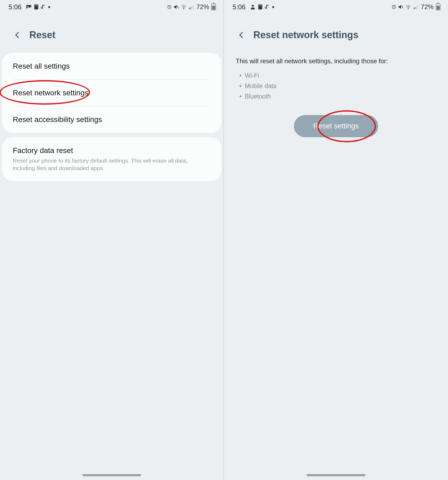 The image size is (448, 480). Describe the element at coordinates (112, 93) in the screenshot. I see `reset-options-card: Reset all settings Reset network setting…` at that location.